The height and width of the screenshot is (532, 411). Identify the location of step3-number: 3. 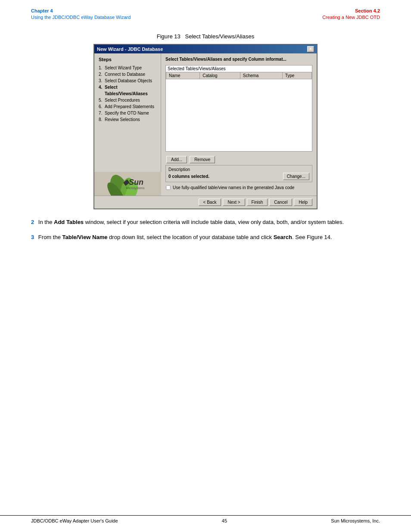
(33, 237).